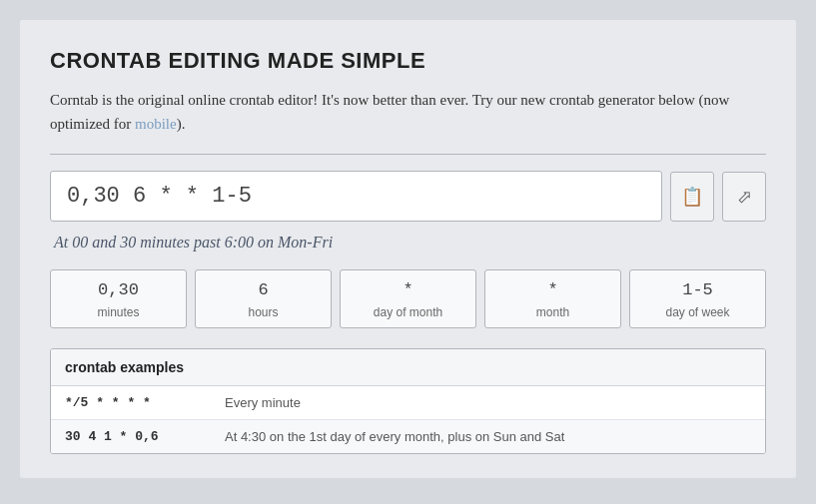 This screenshot has height=504, width=816. Describe the element at coordinates (408, 154) in the screenshot. I see `divider` at that location.